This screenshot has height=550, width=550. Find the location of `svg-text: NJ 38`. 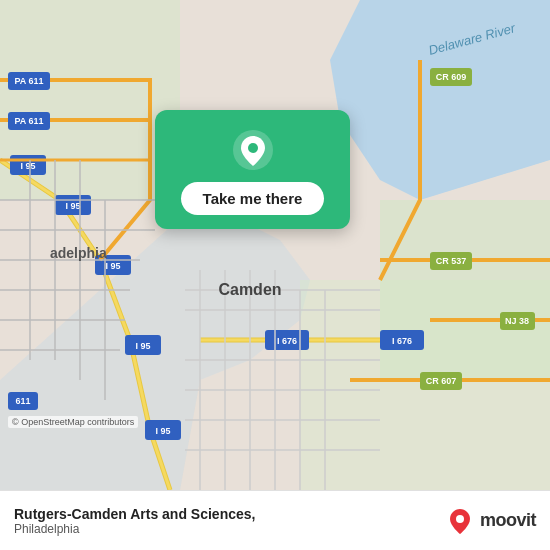

svg-text: NJ 38 is located at coordinates (517, 321).